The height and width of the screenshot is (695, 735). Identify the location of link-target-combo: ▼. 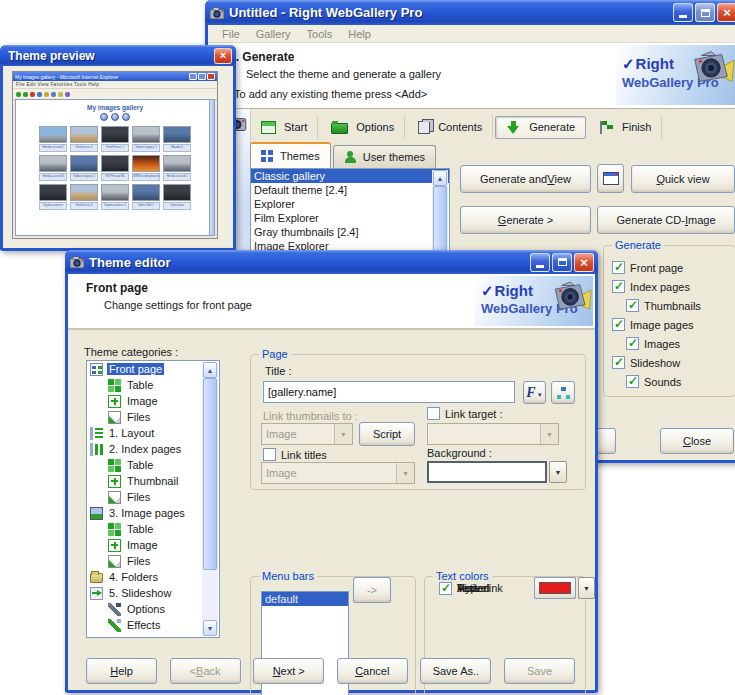
(493, 434).